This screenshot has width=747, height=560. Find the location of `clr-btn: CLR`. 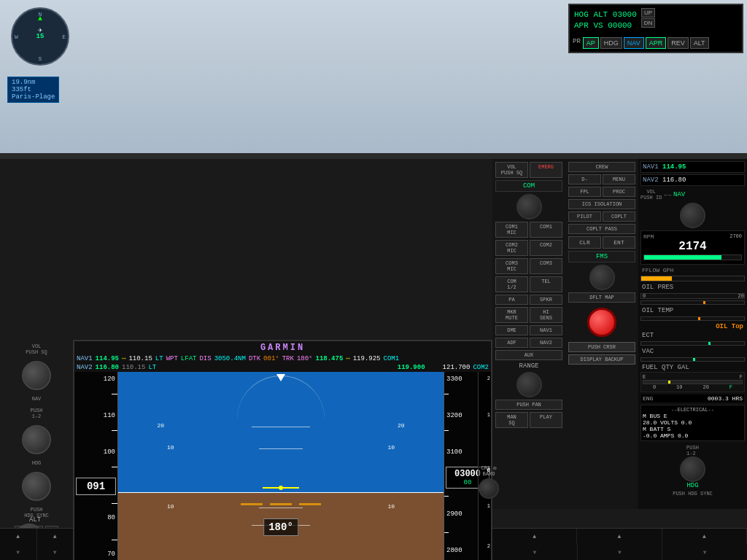

clr-btn: CLR is located at coordinates (585, 242).